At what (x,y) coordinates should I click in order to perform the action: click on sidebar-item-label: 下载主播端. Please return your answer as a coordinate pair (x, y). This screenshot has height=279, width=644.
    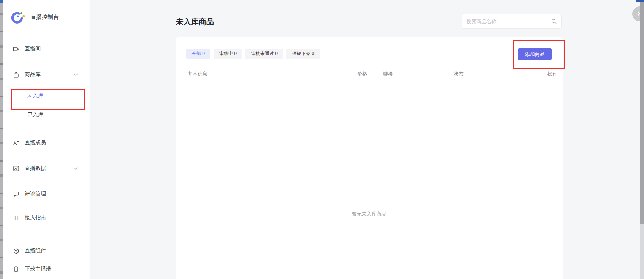
    Looking at the image, I should click on (38, 269).